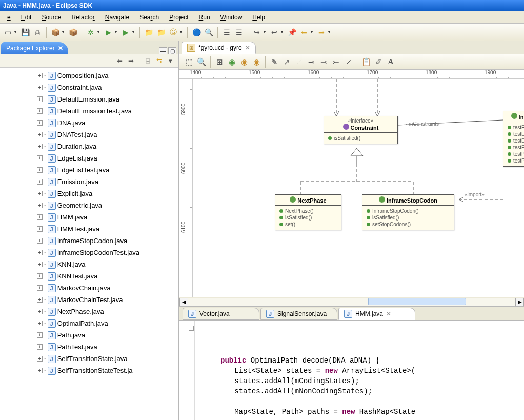 Image resolution: width=524 pixels, height=420 pixels. Describe the element at coordinates (89, 335) in the screenshot. I see `tree-item: +···JPath.java` at that location.